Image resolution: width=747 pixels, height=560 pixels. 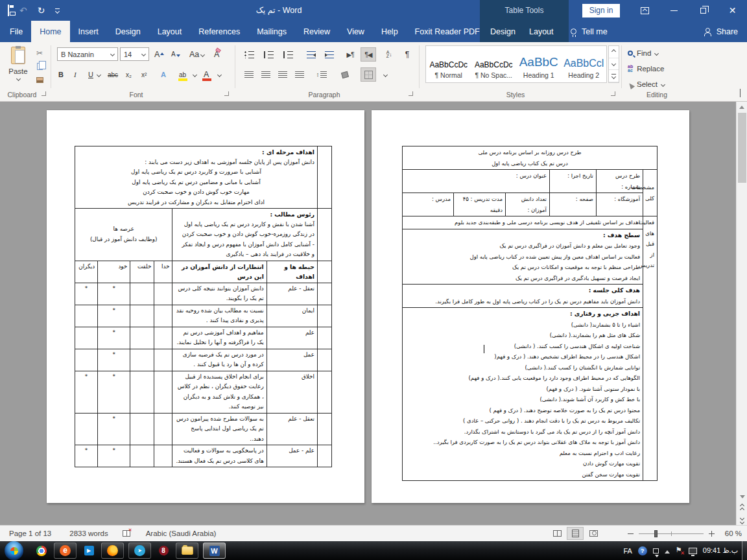 I want to click on cut-button: ✂, so click(x=40, y=53).